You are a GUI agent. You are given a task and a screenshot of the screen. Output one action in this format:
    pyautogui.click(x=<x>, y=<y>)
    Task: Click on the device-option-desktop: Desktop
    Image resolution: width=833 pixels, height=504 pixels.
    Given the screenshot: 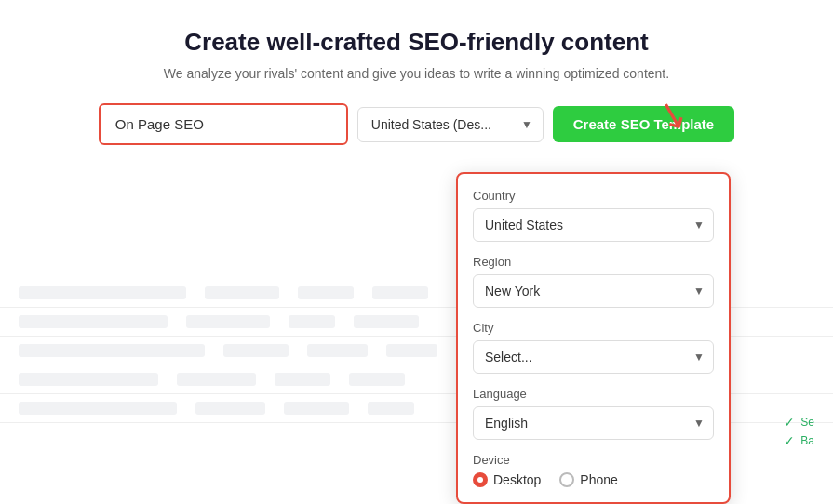 What is the action you would take?
    pyautogui.click(x=506, y=480)
    